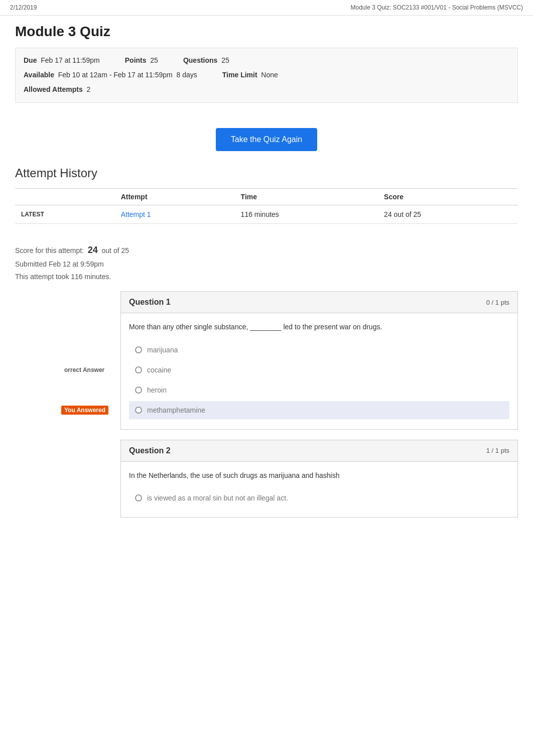  What do you see at coordinates (319, 350) in the screenshot?
I see `option-marijuana: marijuana` at bounding box center [319, 350].